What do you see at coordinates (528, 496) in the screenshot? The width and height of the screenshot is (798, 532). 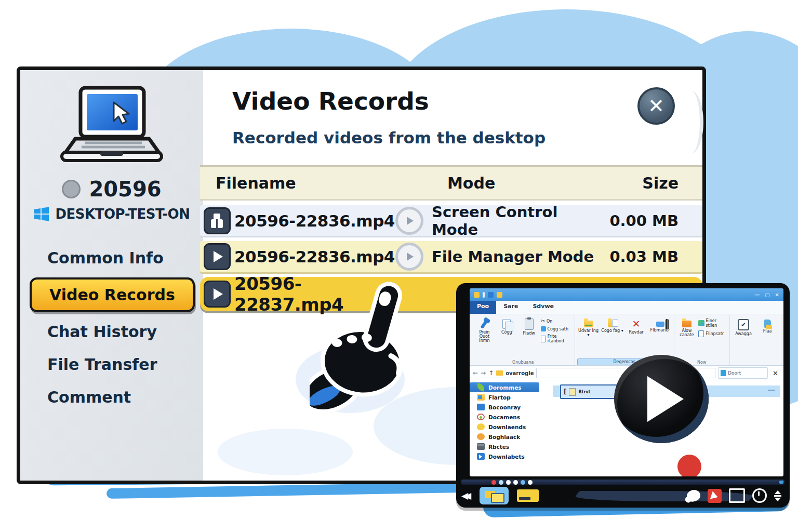 I see `chat-card-icon` at bounding box center [528, 496].